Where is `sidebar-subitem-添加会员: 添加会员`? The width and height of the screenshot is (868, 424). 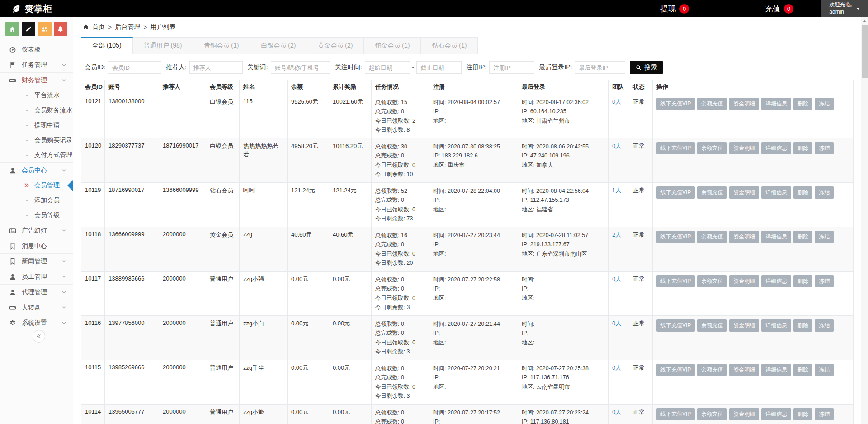
sidebar-subitem-添加会员: 添加会员 is located at coordinates (36, 200).